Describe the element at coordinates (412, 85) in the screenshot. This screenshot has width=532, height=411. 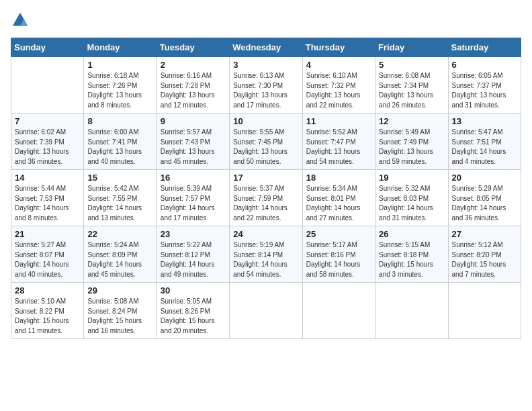
I see `calendar-cell: 5Sunrise: 6:08 AM Sunset: 7:34 PM Daylig…` at that location.